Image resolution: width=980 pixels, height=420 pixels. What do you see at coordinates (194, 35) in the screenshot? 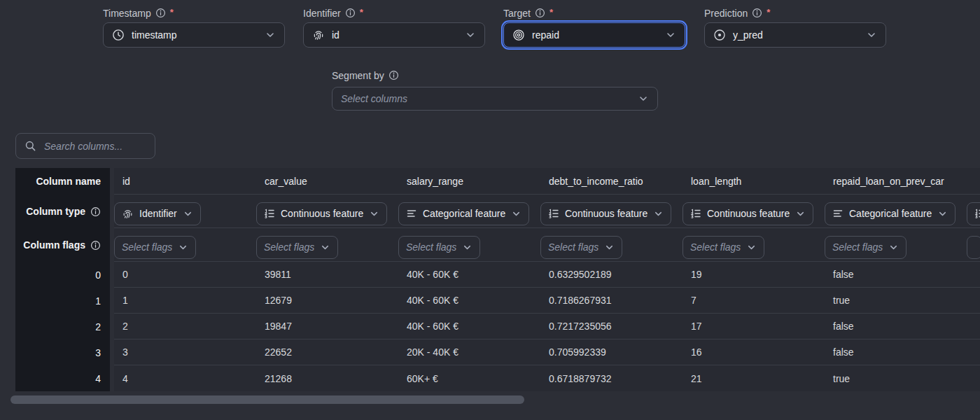
I see `timestamp-select: timestamp` at bounding box center [194, 35].